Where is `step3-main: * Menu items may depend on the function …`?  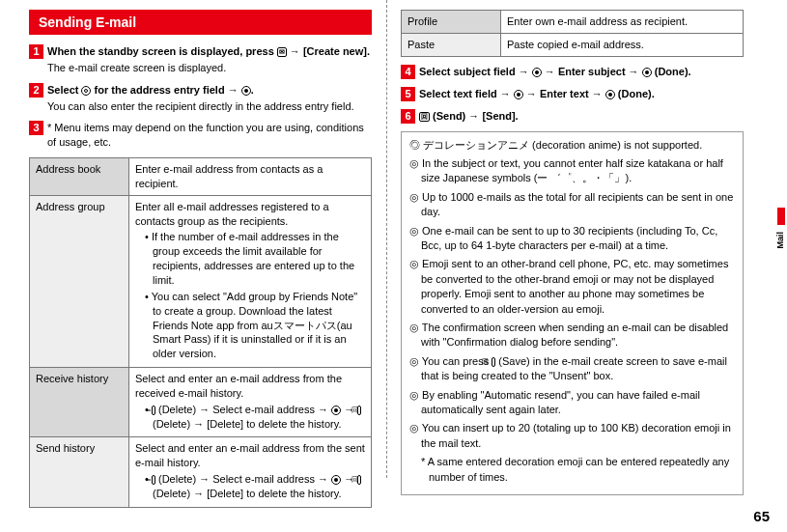
step3-main: * Menu items may depend on the function … is located at coordinates (206, 135).